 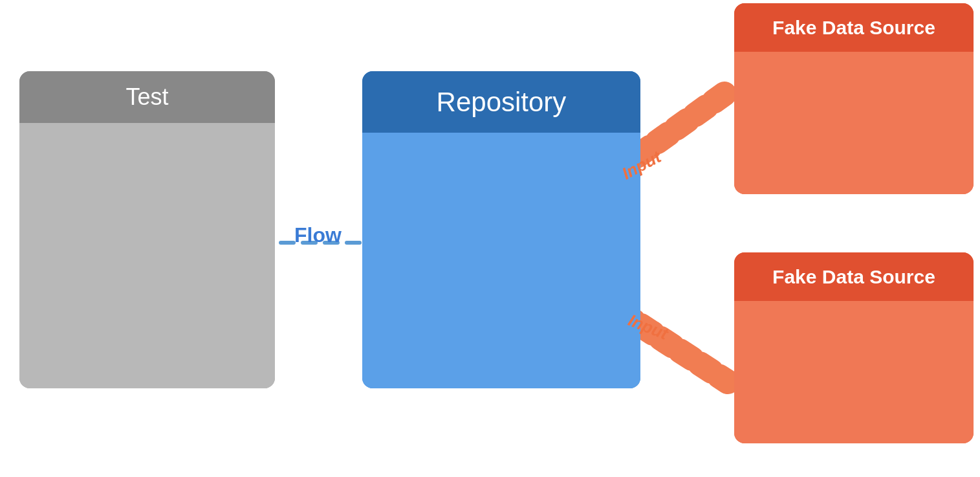 I want to click on fake-bottom-body, so click(x=854, y=372).